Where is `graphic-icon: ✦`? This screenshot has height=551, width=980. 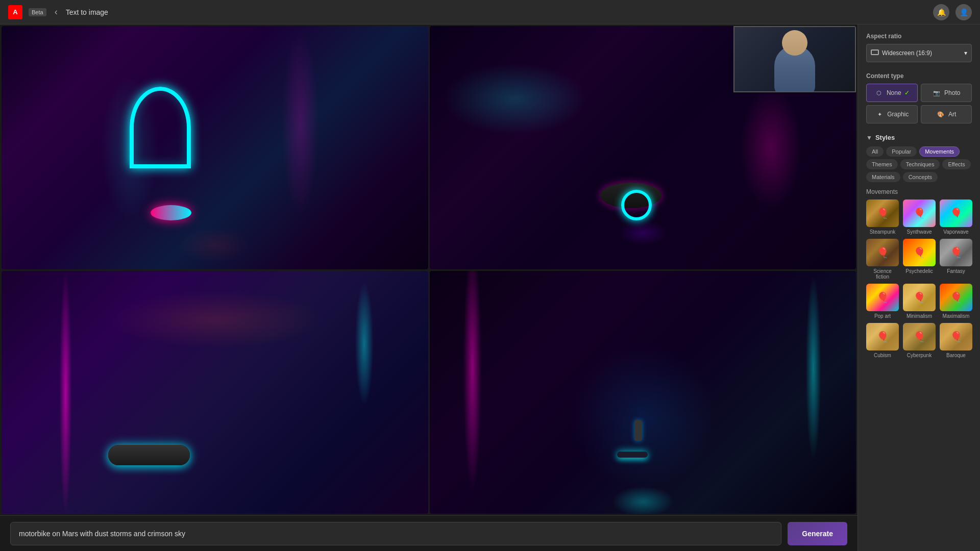 graphic-icon: ✦ is located at coordinates (879, 114).